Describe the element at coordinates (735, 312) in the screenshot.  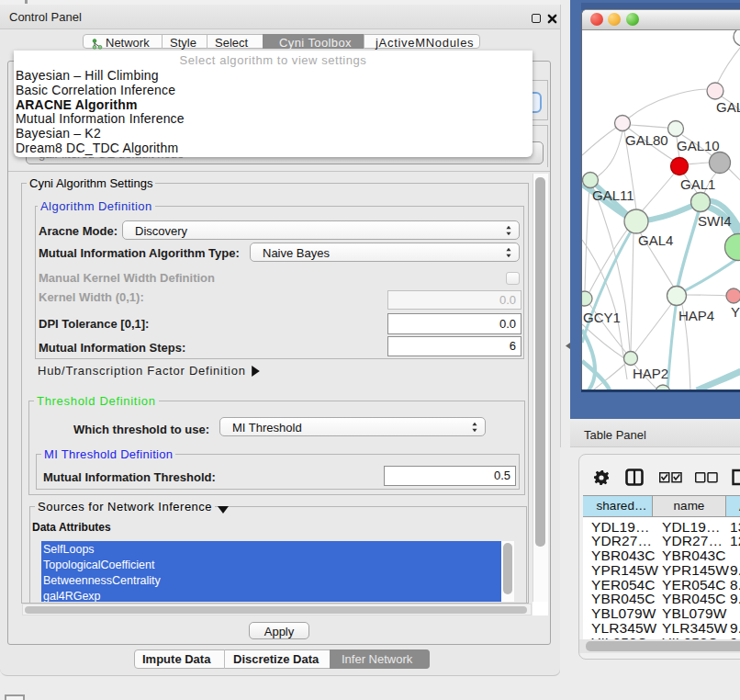
I see `svg-text: Y` at that location.